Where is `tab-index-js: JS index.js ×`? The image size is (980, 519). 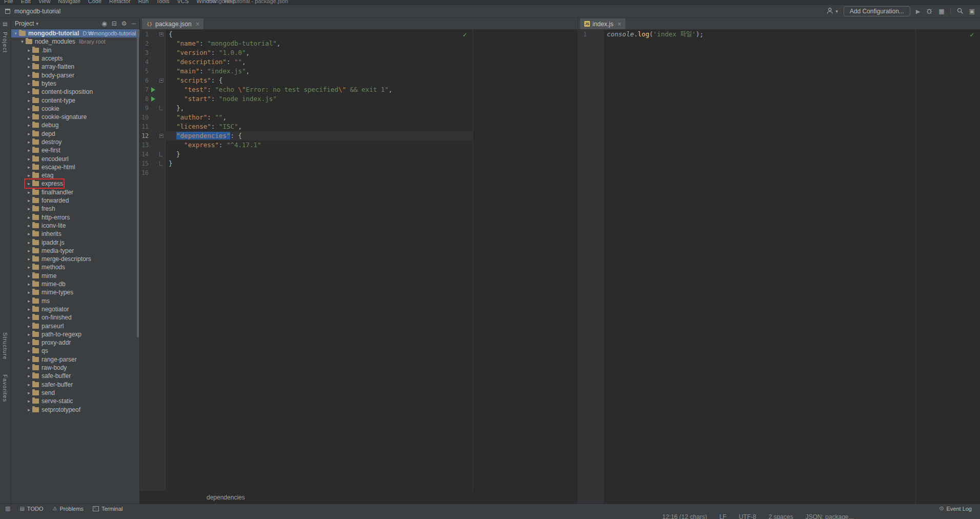
tab-index-js: JS index.js × is located at coordinates (603, 24).